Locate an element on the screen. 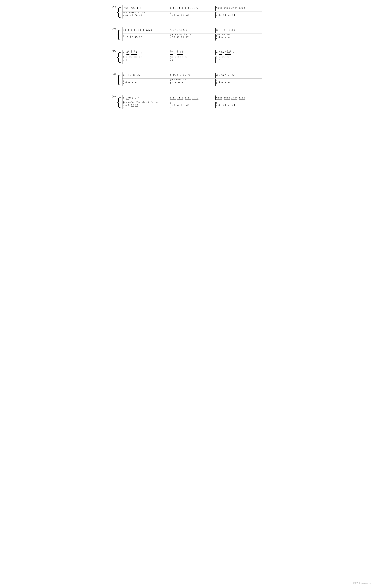 The image size is (374, 588). note: 0 is located at coordinates (130, 98).